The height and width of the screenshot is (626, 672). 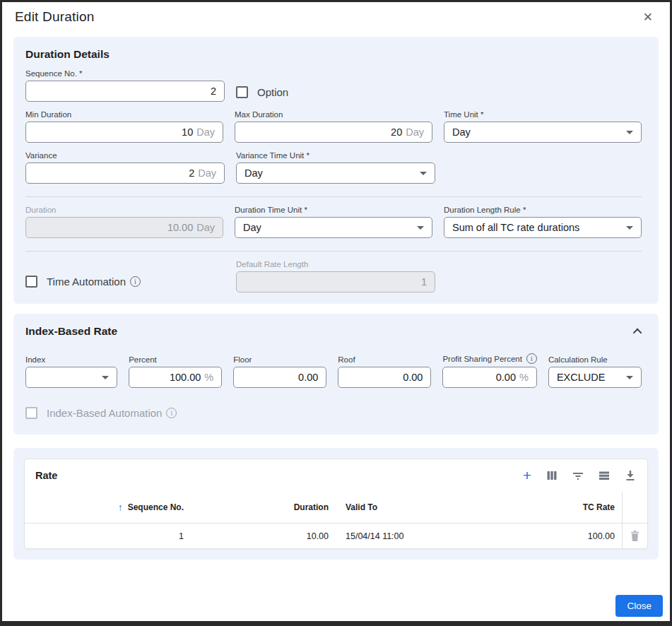 I want to click on close-icon: ✕, so click(x=648, y=17).